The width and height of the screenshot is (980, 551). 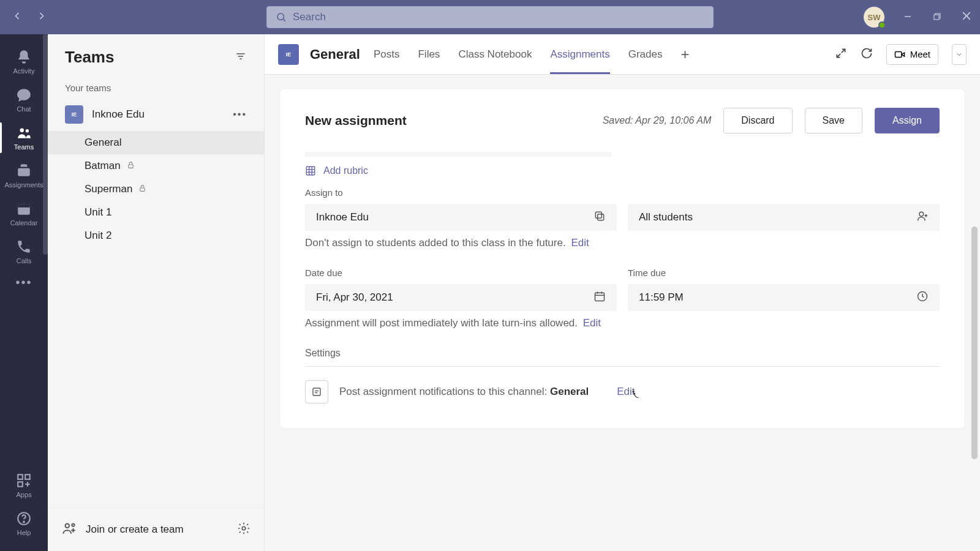 I want to click on clock-icon, so click(x=922, y=298).